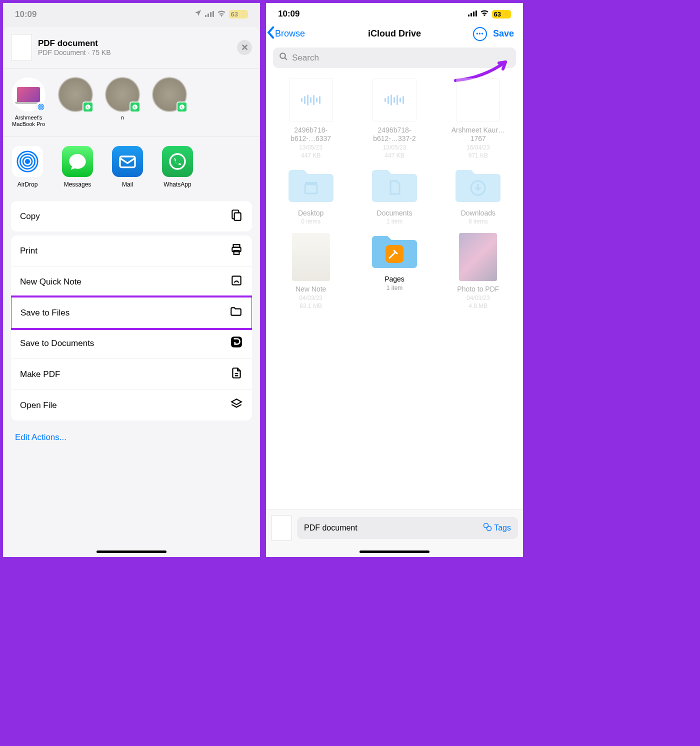  What do you see at coordinates (478, 100) in the screenshot?
I see `document-file-icon` at bounding box center [478, 100].